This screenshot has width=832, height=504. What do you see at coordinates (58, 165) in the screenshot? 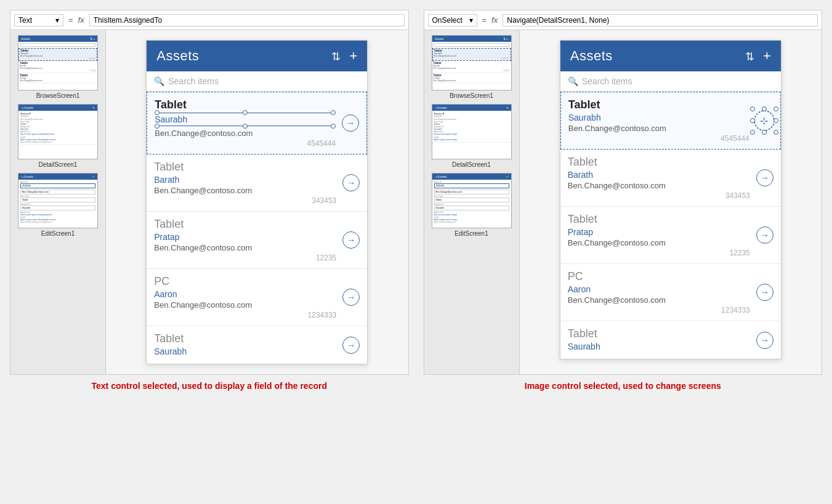
I see `left-detail-screen-label: DetailScreen1` at bounding box center [58, 165].